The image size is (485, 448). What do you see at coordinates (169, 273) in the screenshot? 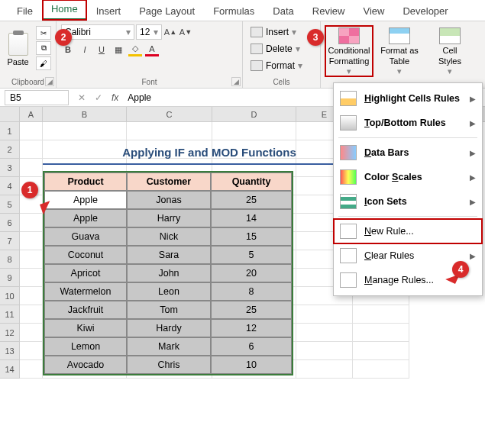
I see `cell-customer: John` at bounding box center [169, 273].